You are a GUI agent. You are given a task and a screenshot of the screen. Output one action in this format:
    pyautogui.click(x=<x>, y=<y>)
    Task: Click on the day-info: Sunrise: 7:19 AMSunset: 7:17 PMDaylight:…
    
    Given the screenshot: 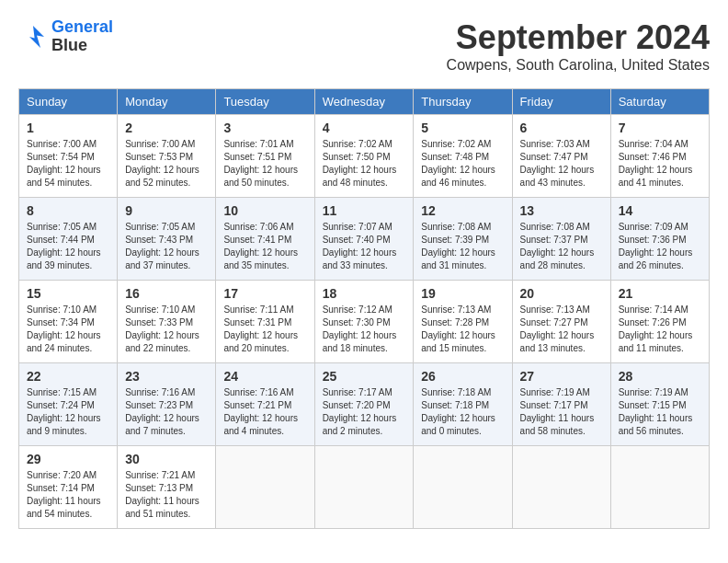 What is the action you would take?
    pyautogui.click(x=562, y=412)
    